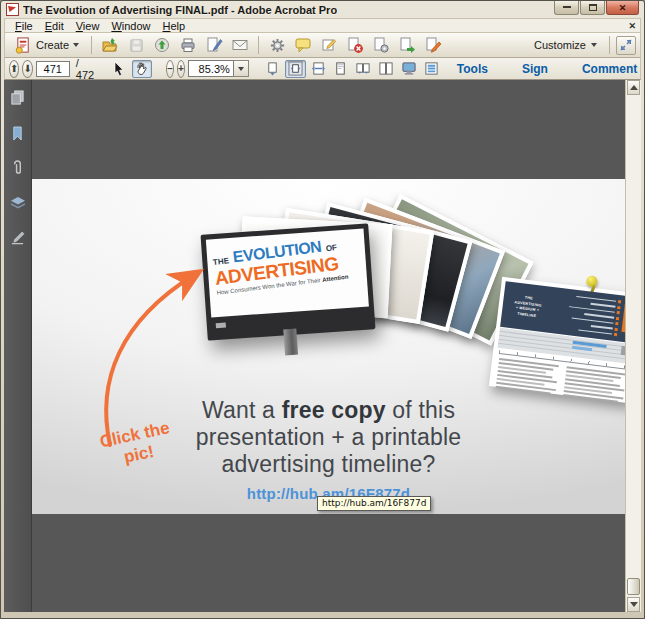  Describe the element at coordinates (634, 586) in the screenshot. I see `scrollbar-thumb` at that location.